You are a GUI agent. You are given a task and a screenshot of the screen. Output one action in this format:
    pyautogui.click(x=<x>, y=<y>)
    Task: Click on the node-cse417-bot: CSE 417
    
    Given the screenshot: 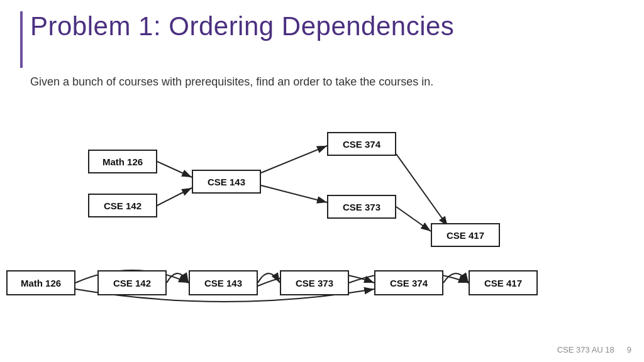 What is the action you would take?
    pyautogui.click(x=503, y=283)
    